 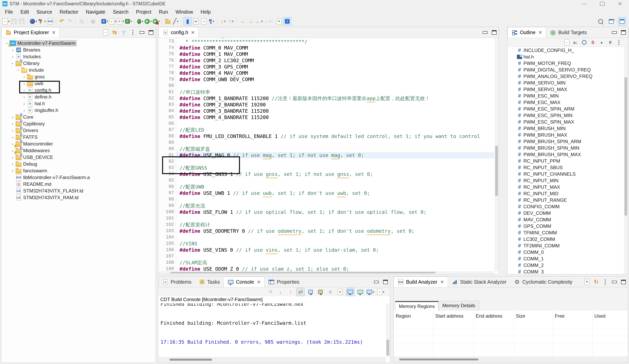 What do you see at coordinates (326, 225) in the screenshot?
I see `code-line-102: 102//配置里程计` at bounding box center [326, 225].